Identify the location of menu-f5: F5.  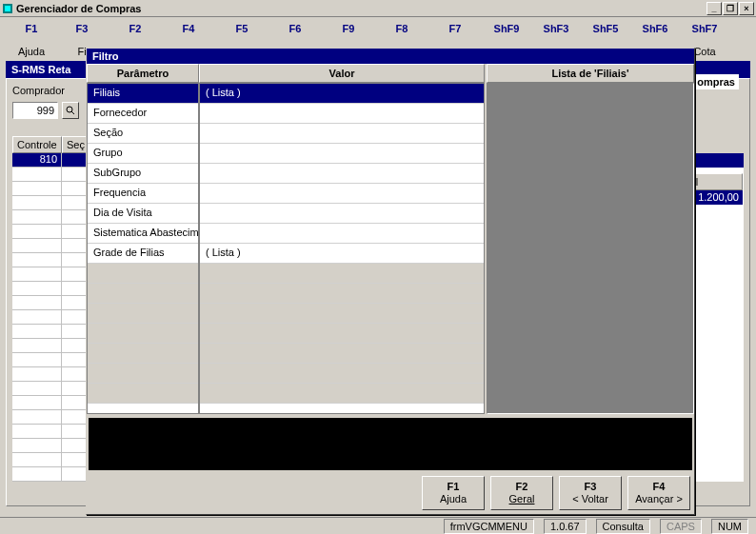
(242, 32).